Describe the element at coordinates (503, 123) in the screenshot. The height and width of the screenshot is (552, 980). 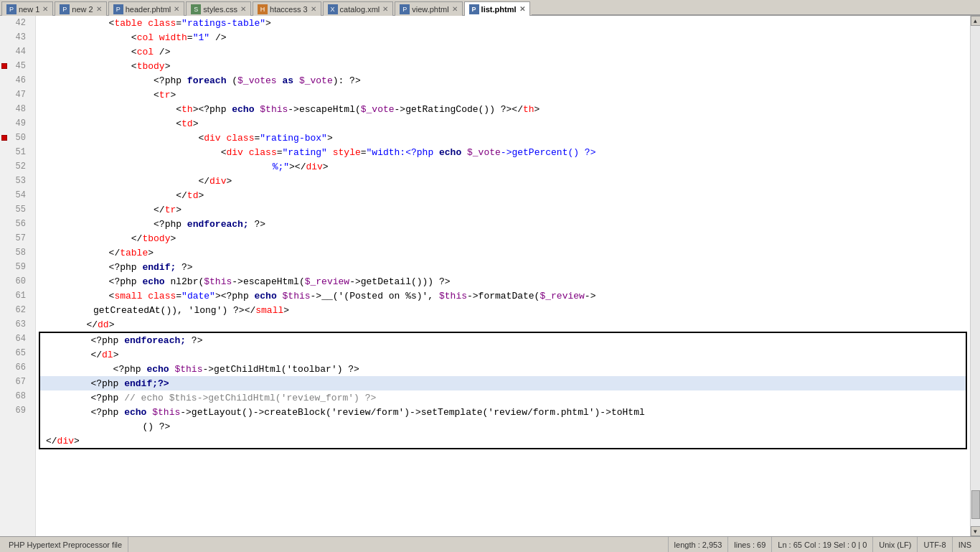
I see `code-line-49: <td>` at that location.